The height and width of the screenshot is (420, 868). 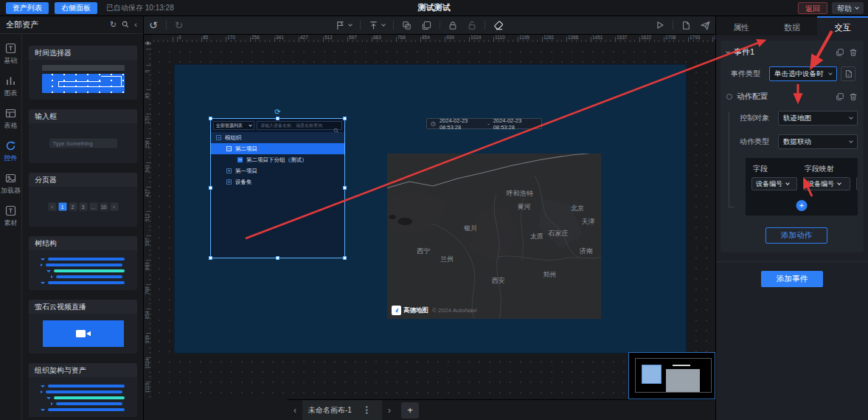 What do you see at coordinates (344, 25) in the screenshot?
I see `marker-flag-icon` at bounding box center [344, 25].